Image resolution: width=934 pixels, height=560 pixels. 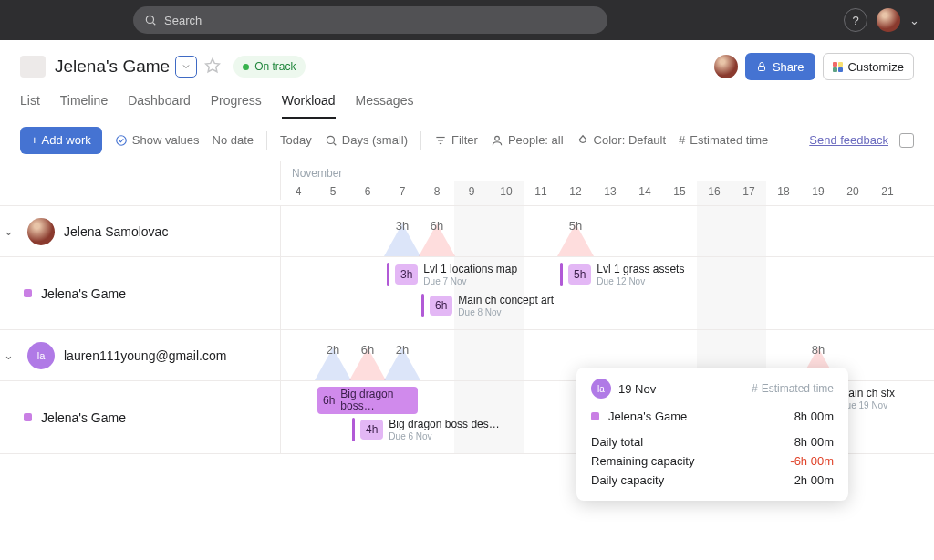 What do you see at coordinates (607, 171) in the screenshot?
I see `month-label: November` at bounding box center [607, 171].